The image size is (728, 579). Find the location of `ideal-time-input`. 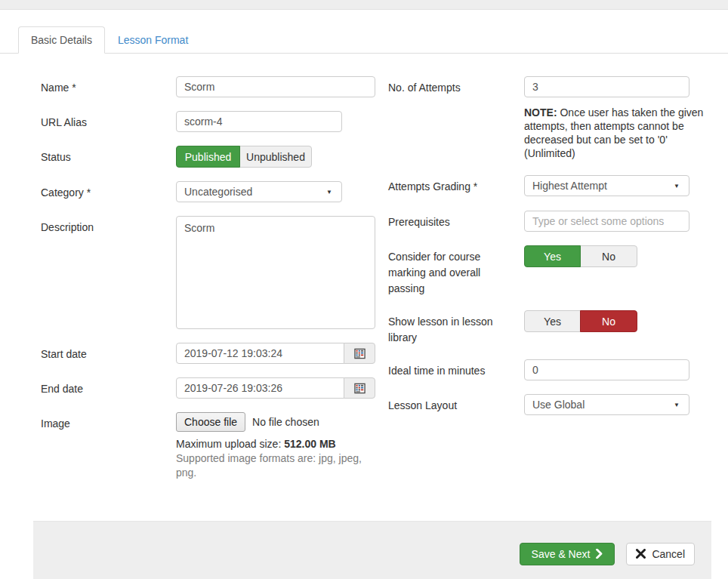

ideal-time-input is located at coordinates (607, 370).